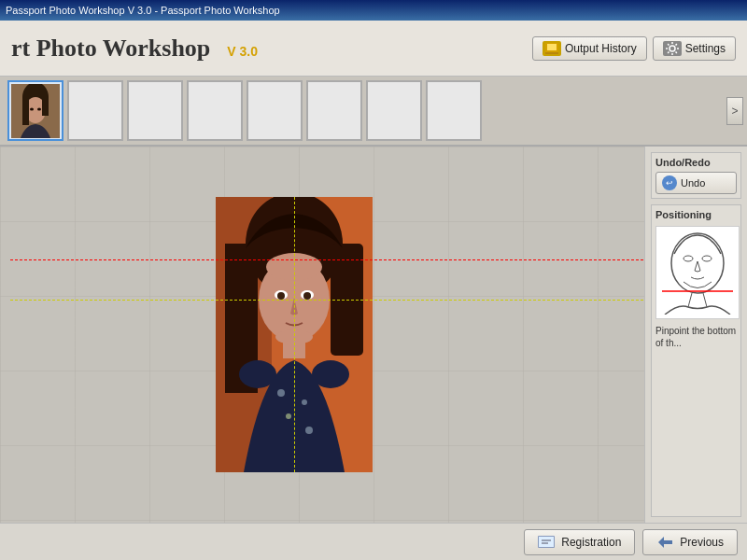 The image size is (747, 560). Describe the element at coordinates (634, 49) in the screenshot. I see `toolbar-right: Output History Settings` at that location.